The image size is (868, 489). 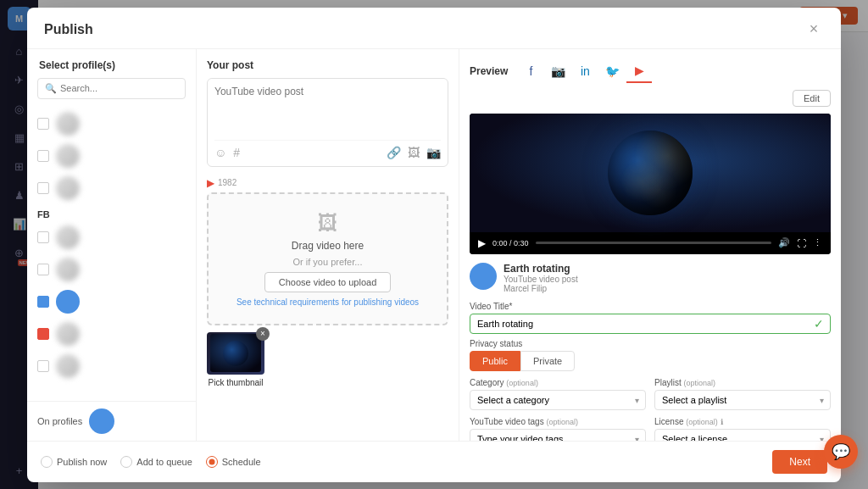 I want to click on tab-instagram: 📷, so click(x=558, y=71).